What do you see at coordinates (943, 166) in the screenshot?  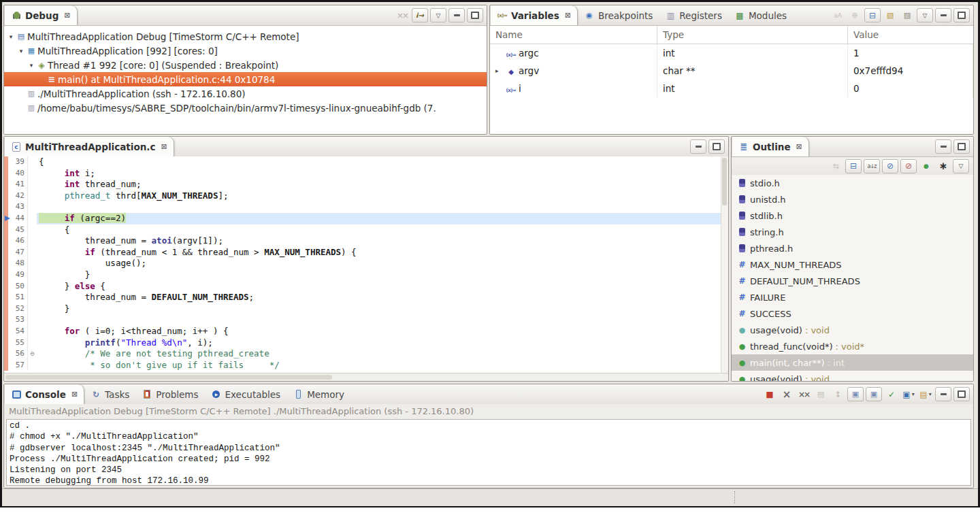 I see `hide-inactive-icon` at bounding box center [943, 166].